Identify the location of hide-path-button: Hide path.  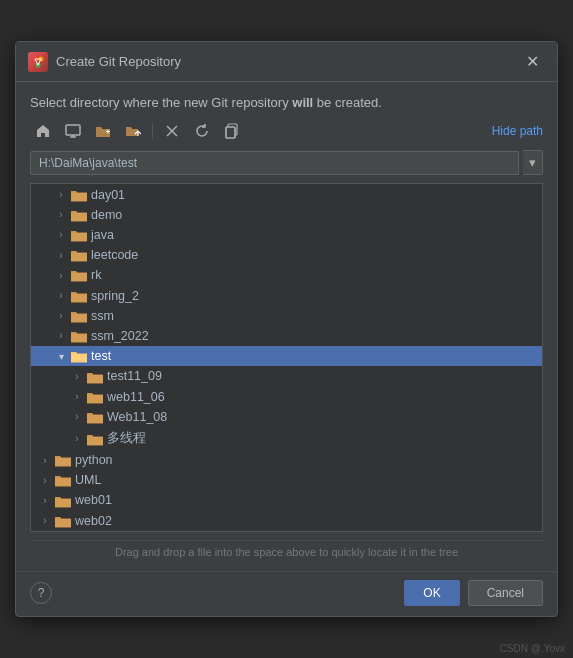
(518, 131).